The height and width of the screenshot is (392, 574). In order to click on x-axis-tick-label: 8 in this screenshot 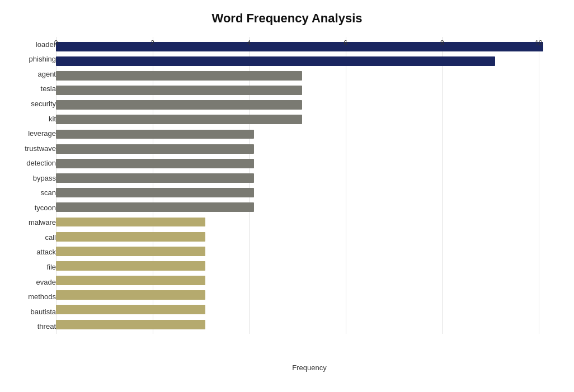, I will do `click(442, 43)`.